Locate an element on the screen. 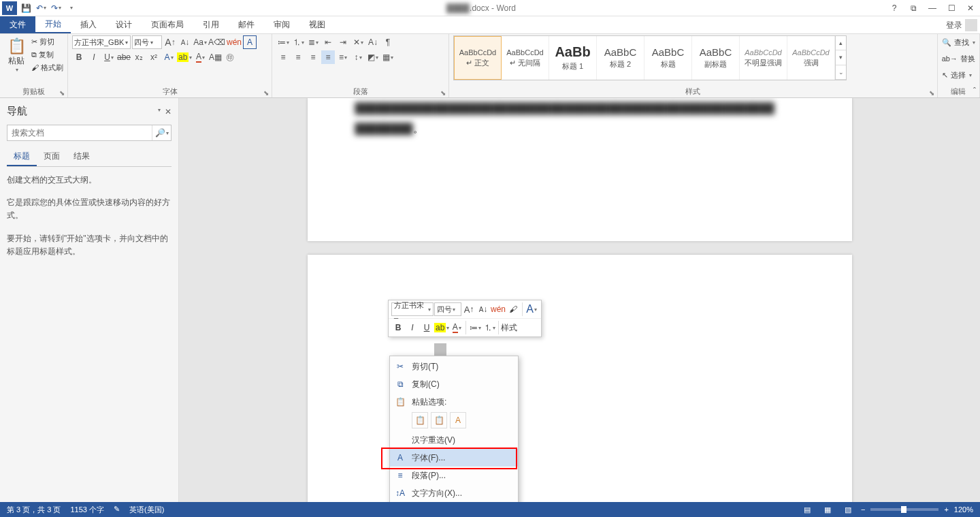 The width and height of the screenshot is (980, 517). paste-button: 📋 粘贴▾ is located at coordinates (16, 55).